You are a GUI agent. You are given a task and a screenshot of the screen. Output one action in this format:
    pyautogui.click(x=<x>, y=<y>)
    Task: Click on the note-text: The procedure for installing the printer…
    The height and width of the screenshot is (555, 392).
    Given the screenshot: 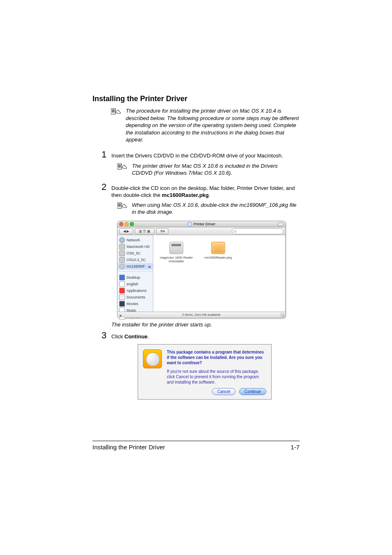 What is the action you would take?
    pyautogui.click(x=213, y=125)
    